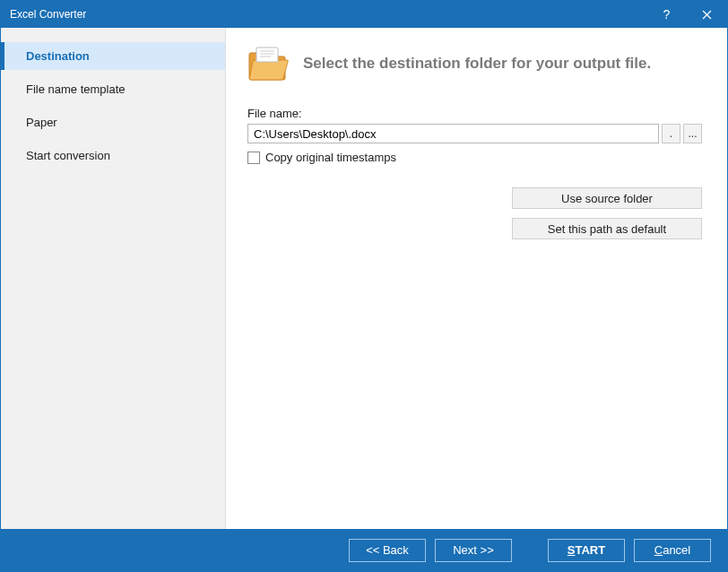 This screenshot has height=572, width=728. Describe the element at coordinates (364, 14) in the screenshot. I see `titlebar: Excel Converter ?` at that location.